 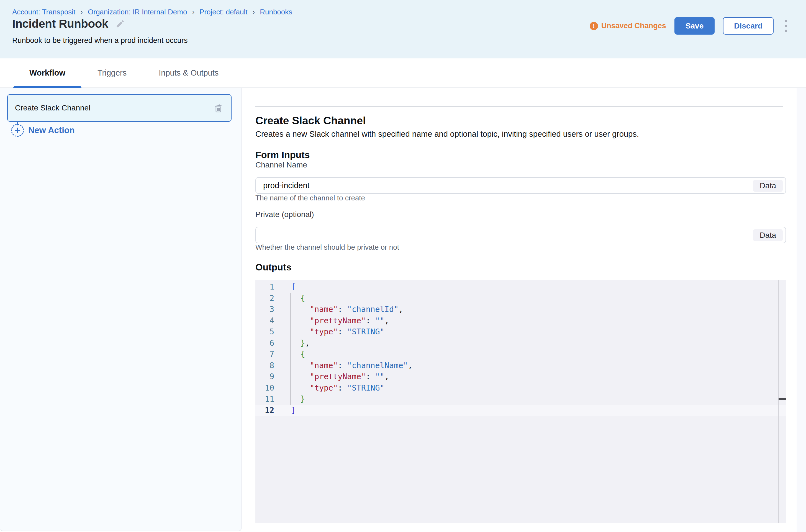 What do you see at coordinates (521, 235) in the screenshot?
I see `private-input` at bounding box center [521, 235].